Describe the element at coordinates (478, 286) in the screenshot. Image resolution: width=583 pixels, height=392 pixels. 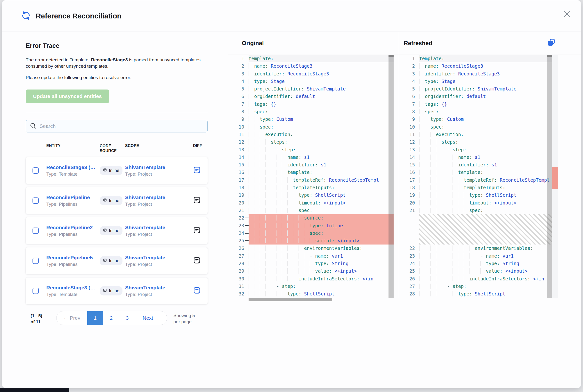
I see `code-line: 27 - step:` at that location.